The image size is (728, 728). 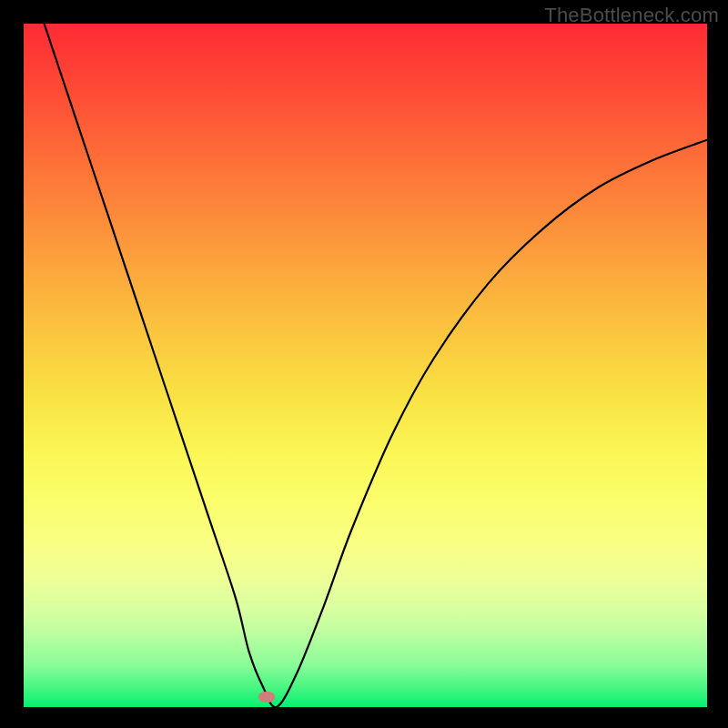 What do you see at coordinates (267, 697) in the screenshot?
I see `optimum-marker` at bounding box center [267, 697].